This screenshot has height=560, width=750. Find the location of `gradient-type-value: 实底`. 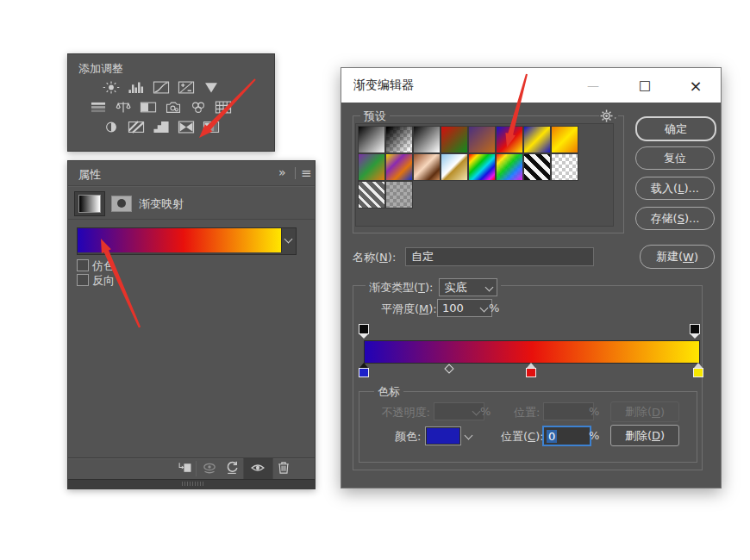

gradient-type-value: 实底 is located at coordinates (455, 288).